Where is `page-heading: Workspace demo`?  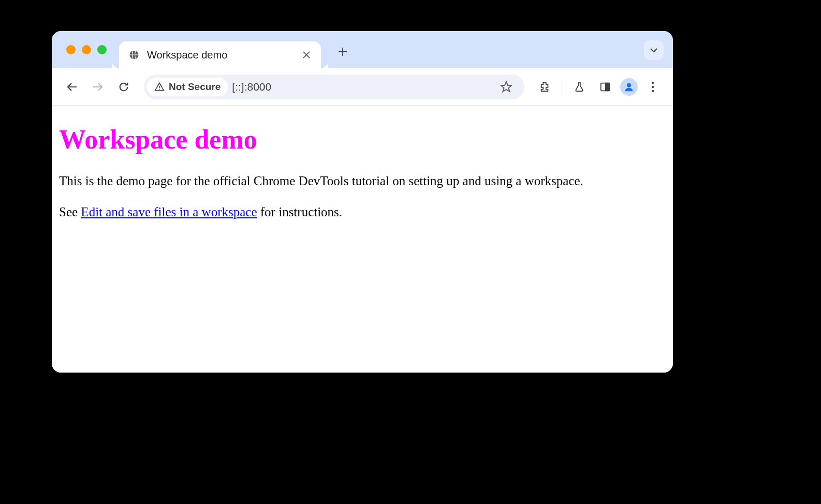 page-heading: Workspace demo is located at coordinates (362, 140).